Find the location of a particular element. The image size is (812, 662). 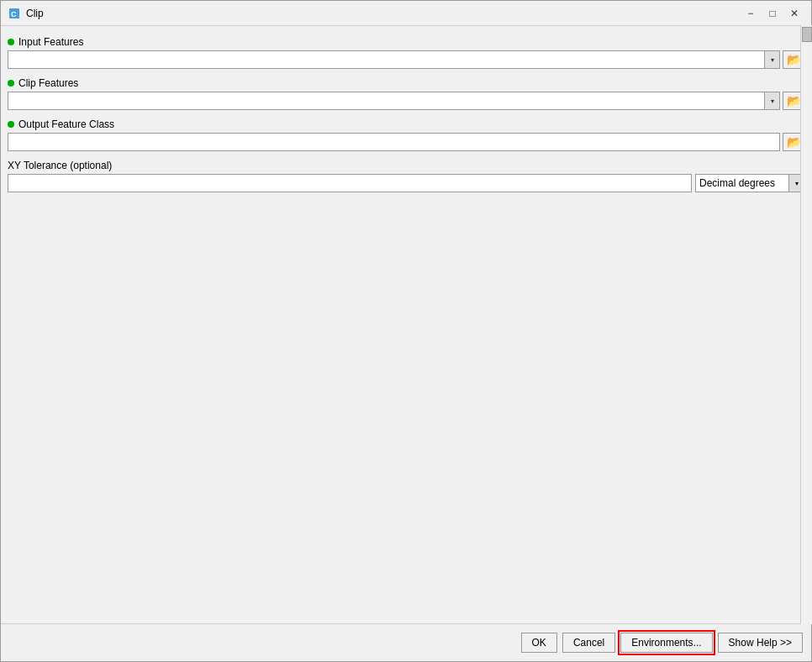

output-feature-class-input is located at coordinates (393, 142).